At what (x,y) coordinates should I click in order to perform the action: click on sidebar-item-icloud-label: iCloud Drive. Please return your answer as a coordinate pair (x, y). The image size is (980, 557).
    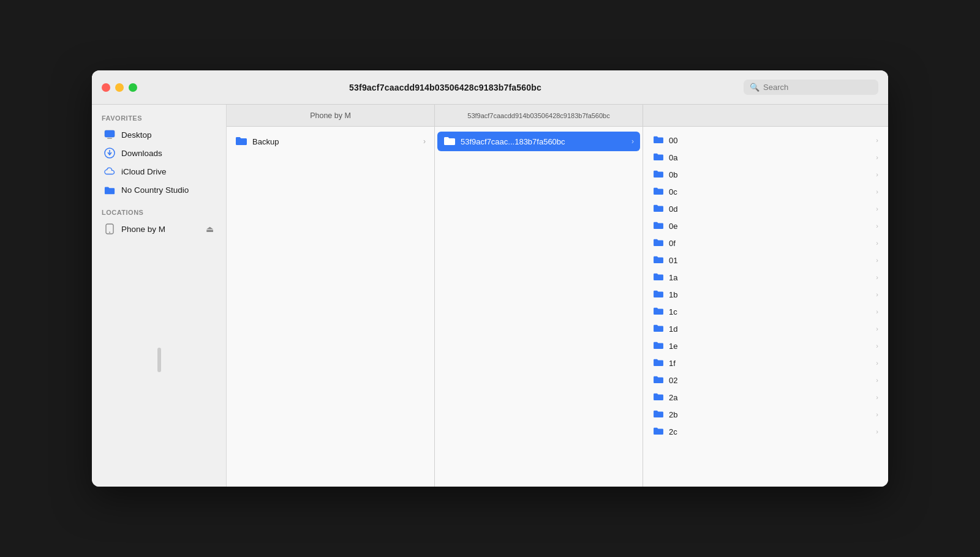
    Looking at the image, I should click on (144, 171).